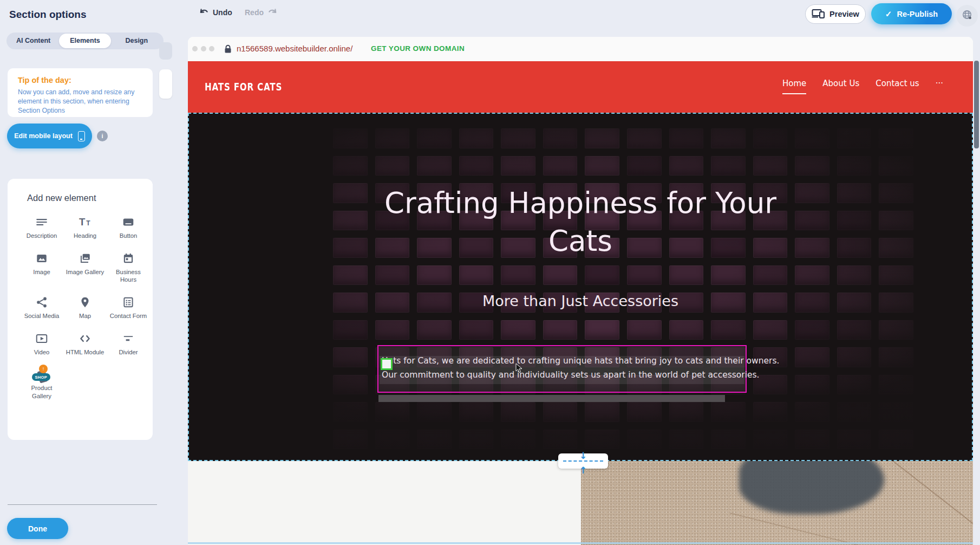  I want to click on tab-elements: Elements, so click(84, 41).